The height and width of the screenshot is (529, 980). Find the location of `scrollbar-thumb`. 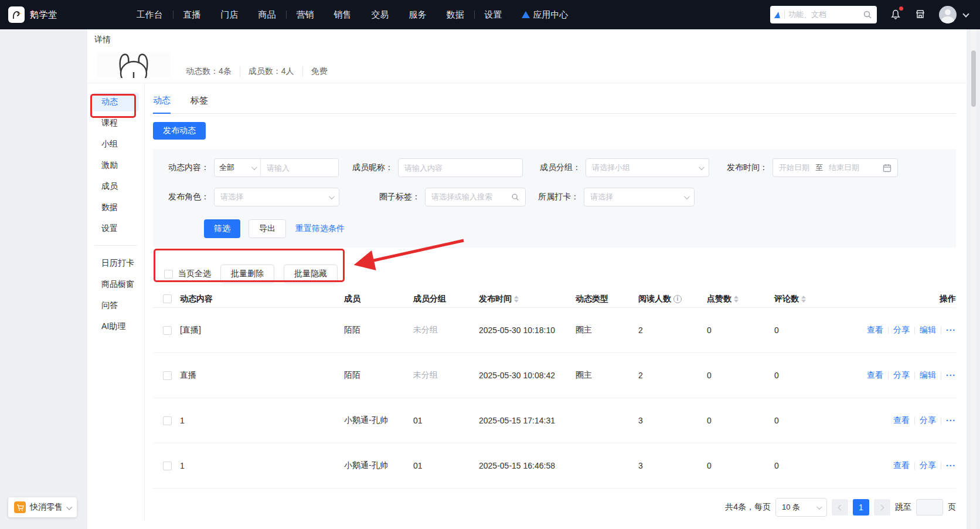

scrollbar-thumb is located at coordinates (974, 79).